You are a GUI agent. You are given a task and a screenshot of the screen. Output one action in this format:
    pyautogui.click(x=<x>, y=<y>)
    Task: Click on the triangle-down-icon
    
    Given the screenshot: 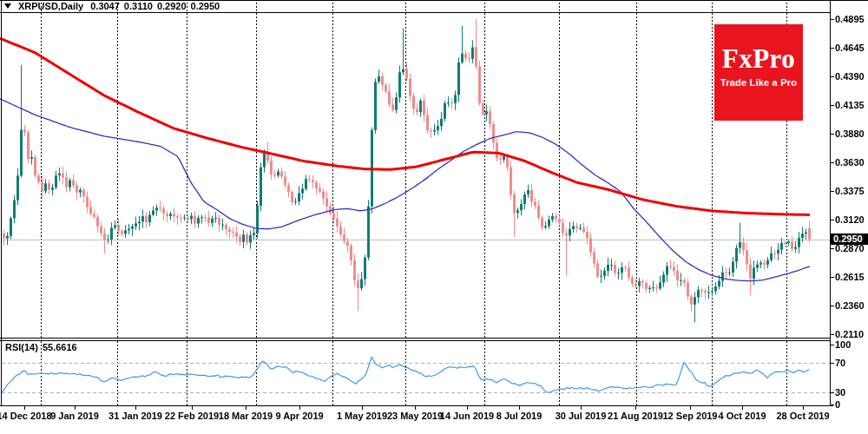 What is the action you would take?
    pyautogui.click(x=8, y=6)
    